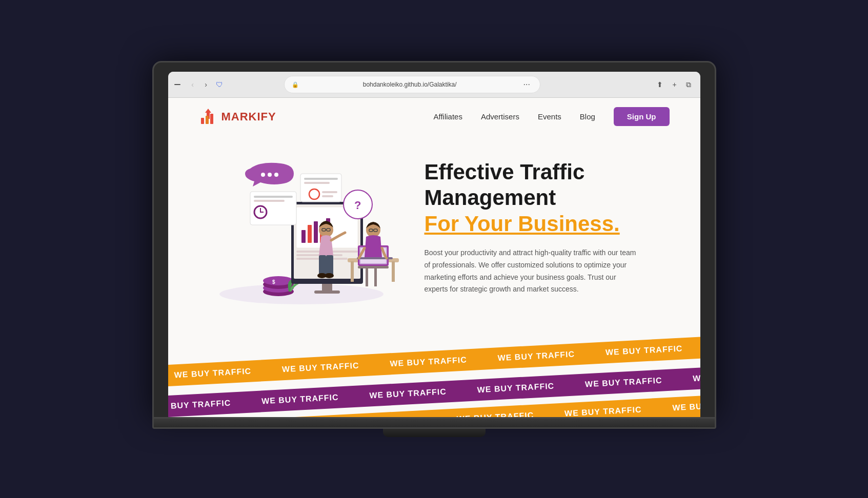  Describe the element at coordinates (295, 85) in the screenshot. I see `lock-icon: 🔒` at that location.